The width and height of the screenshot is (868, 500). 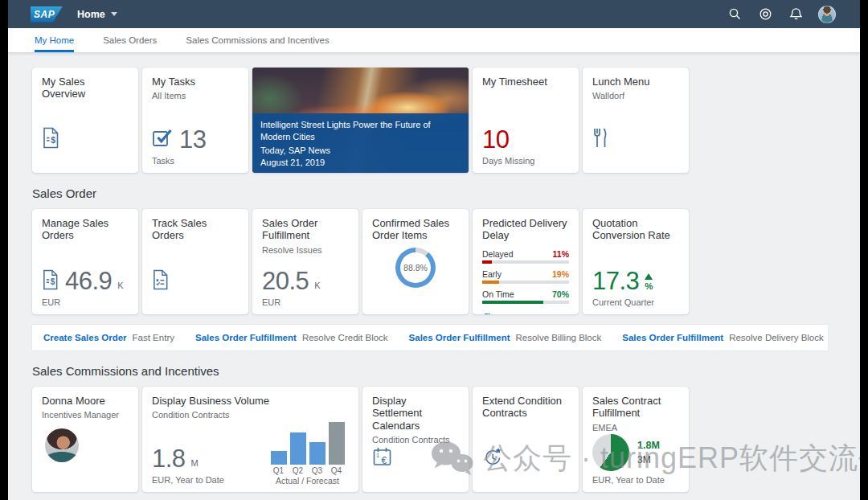 I want to click on link-sales-order-fulfillment-credit: Sales Order Fulfillment, so click(x=246, y=338).